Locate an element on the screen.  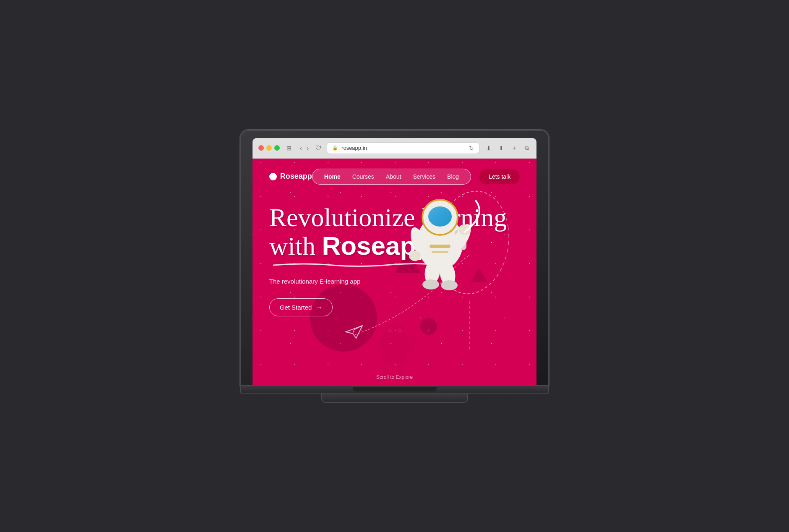
astronaut-area is located at coordinates (453, 251).